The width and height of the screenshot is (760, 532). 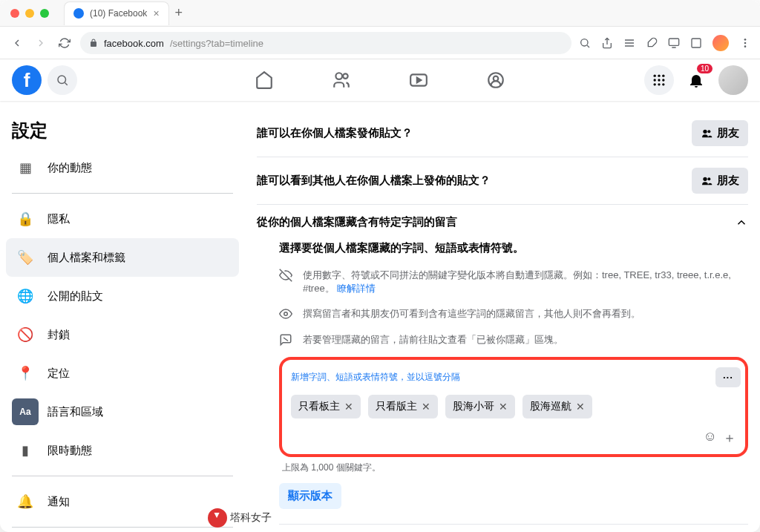 I want to click on sidebar-item-stories: ▮限時動態, so click(x=122, y=450).